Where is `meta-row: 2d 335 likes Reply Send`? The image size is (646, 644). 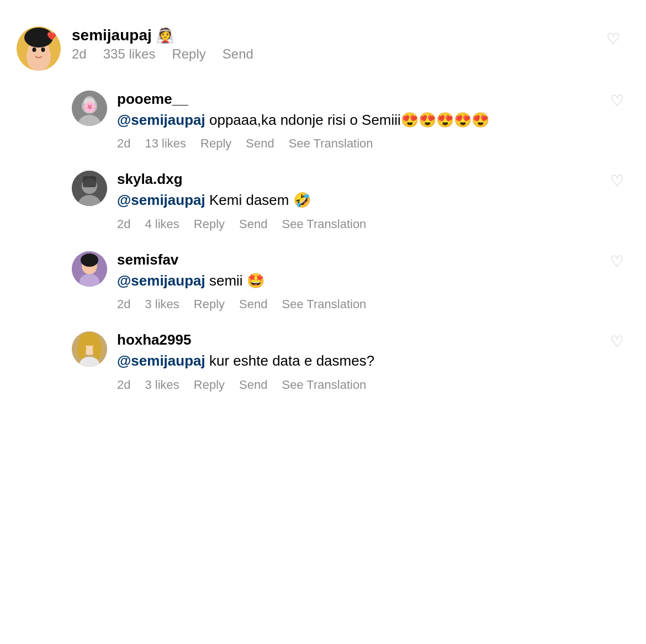 meta-row: 2d 335 likes Reply Send is located at coordinates (351, 54).